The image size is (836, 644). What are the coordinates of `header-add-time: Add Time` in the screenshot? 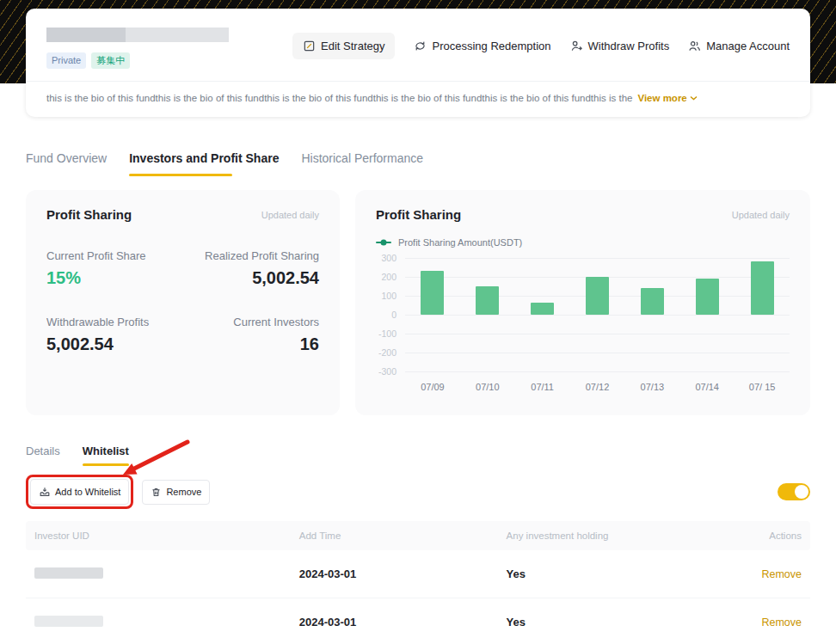 It's located at (403, 536).